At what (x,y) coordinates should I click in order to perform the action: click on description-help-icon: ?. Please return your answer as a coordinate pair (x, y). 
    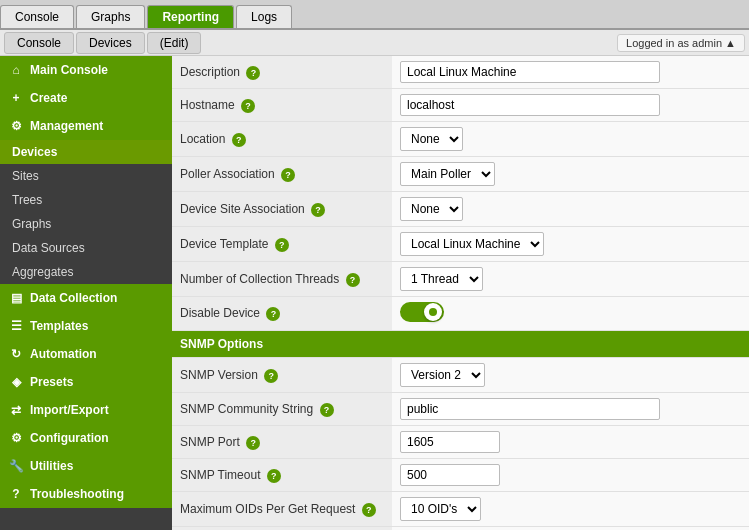
    Looking at the image, I should click on (253, 73).